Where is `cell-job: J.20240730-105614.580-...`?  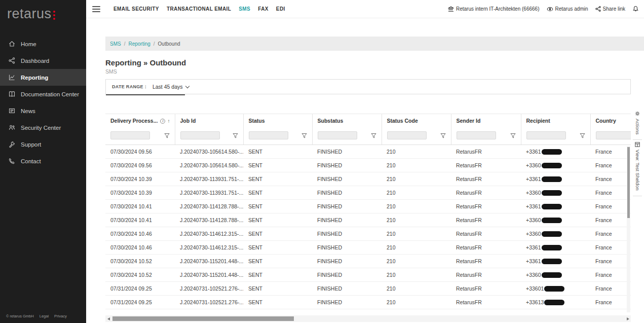 cell-job: J.20240730-105614.580-... is located at coordinates (209, 152).